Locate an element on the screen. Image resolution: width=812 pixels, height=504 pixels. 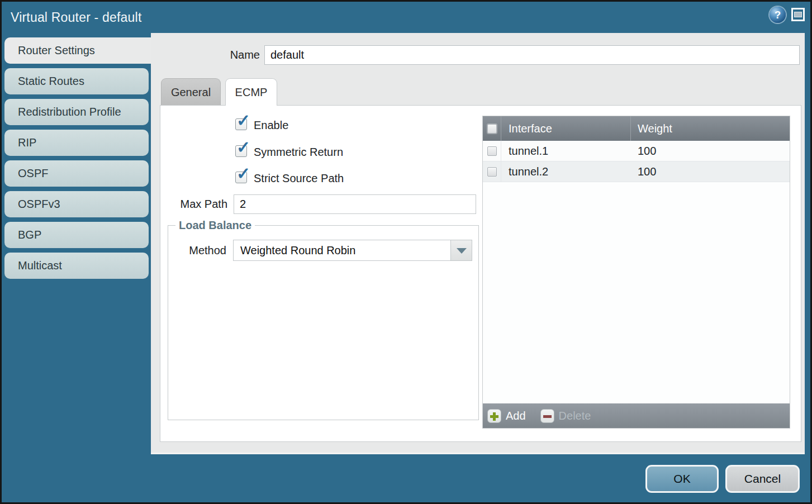
max-path-label: Max Path is located at coordinates (198, 205).